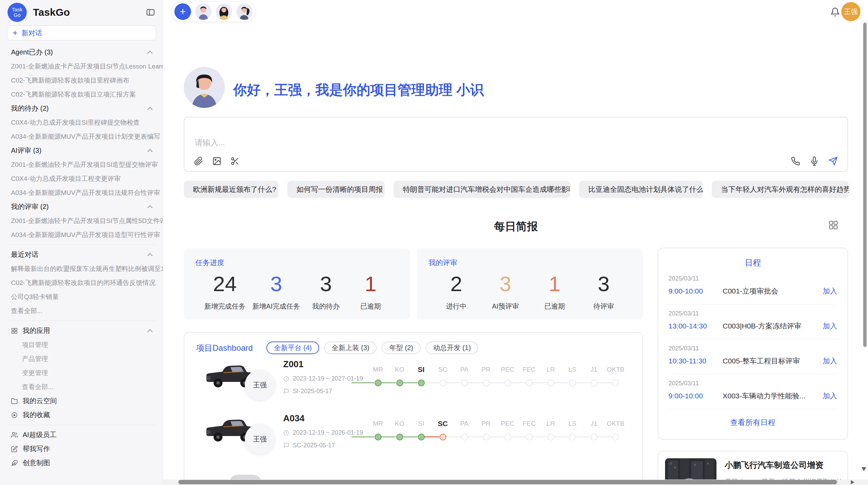  I want to click on schedule-time: 13:00-14:30, so click(696, 326).